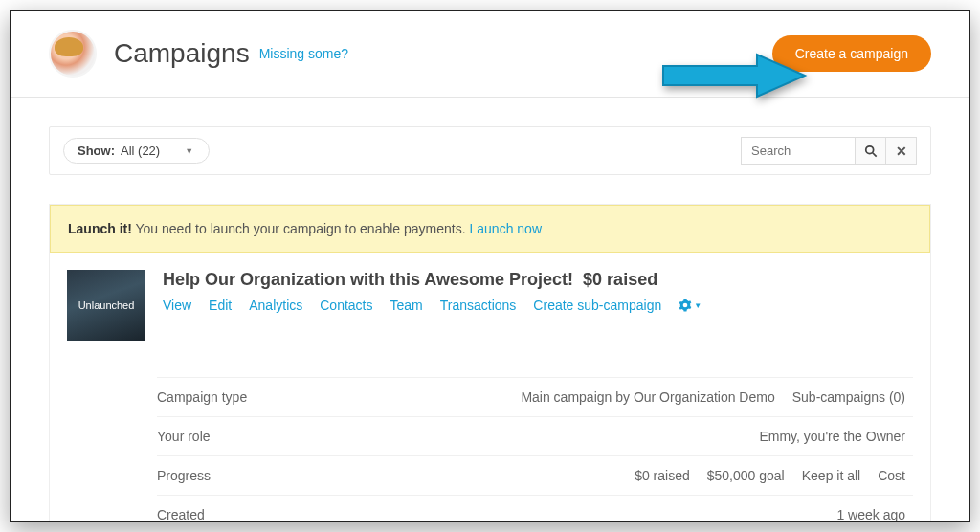 The width and height of the screenshot is (980, 532). I want to click on create-campaign-button: Create a campaign, so click(852, 54).